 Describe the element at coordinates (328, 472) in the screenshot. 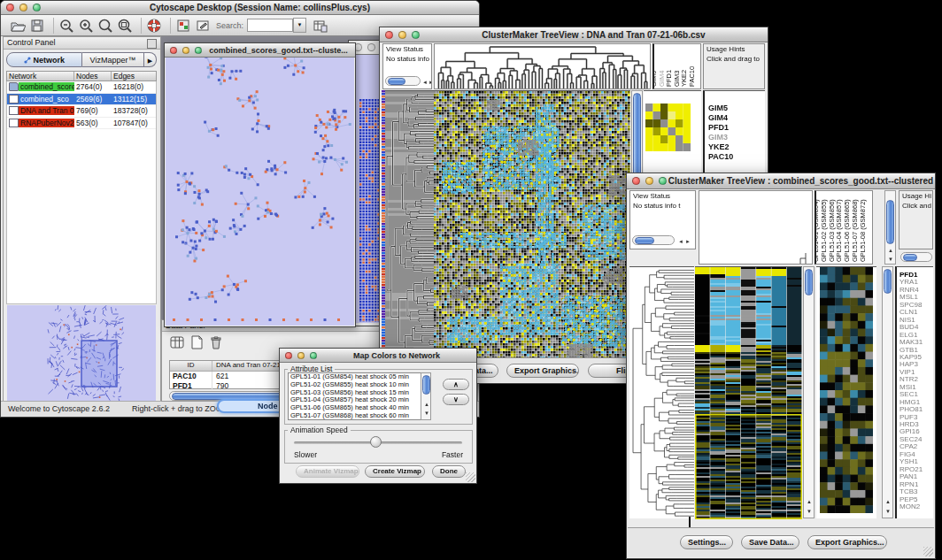

I see `animate-vizmap-button: Animate Vizmap` at that location.